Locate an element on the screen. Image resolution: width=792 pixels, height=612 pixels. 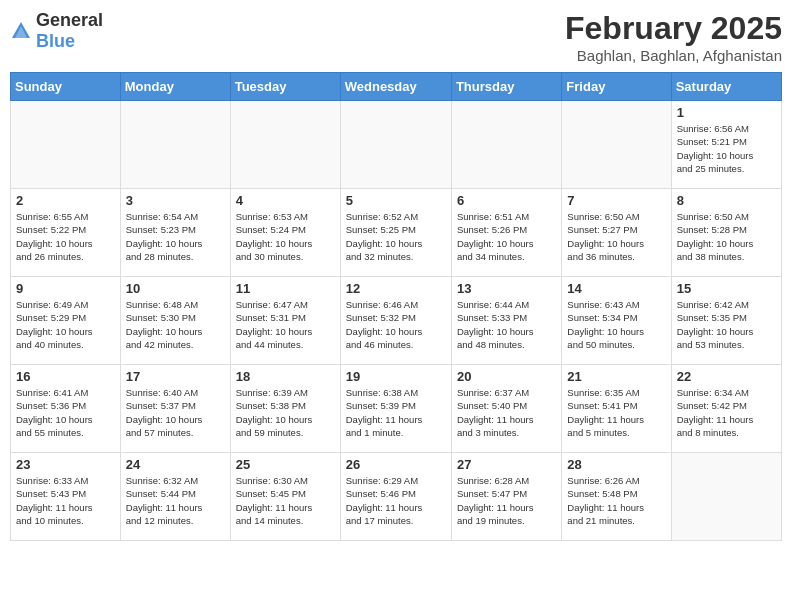
calendar-header-sunday: Sunday is located at coordinates (66, 87).